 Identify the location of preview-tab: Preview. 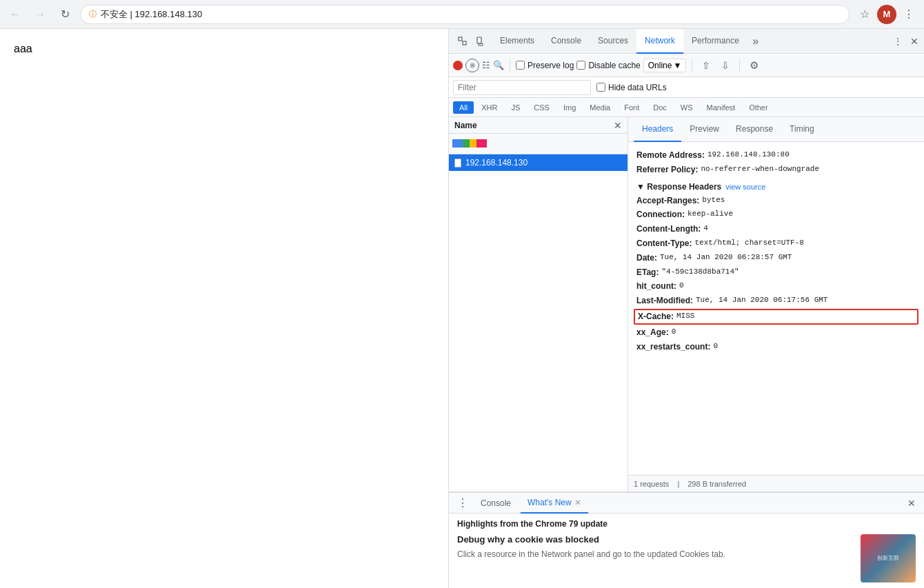
(705, 130).